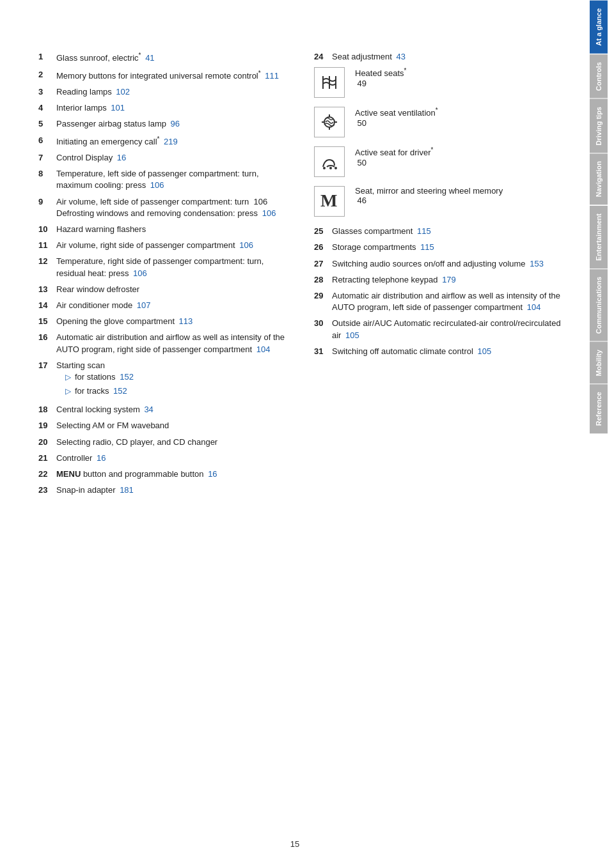 This screenshot has height=868, width=614. Describe the element at coordinates (439, 201) in the screenshot. I see `icon-row: M Seat, mirror and steering wheel memory…` at that location.